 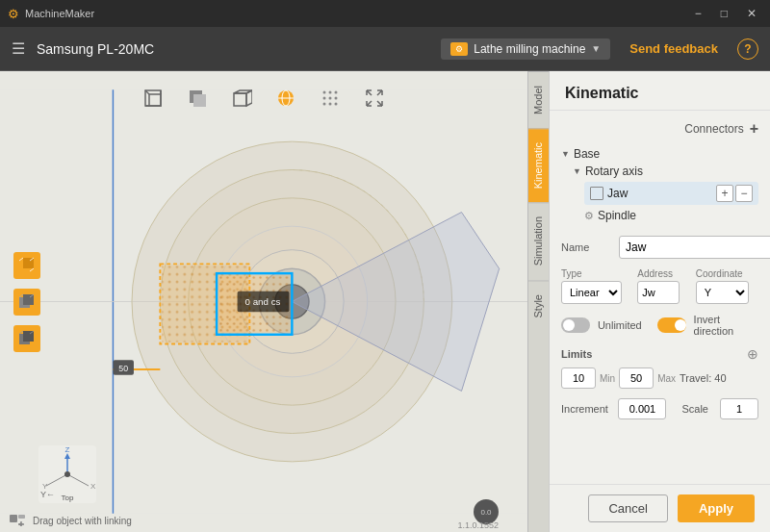 What do you see at coordinates (67, 498) in the screenshot?
I see `svg-text: Top` at bounding box center [67, 498].